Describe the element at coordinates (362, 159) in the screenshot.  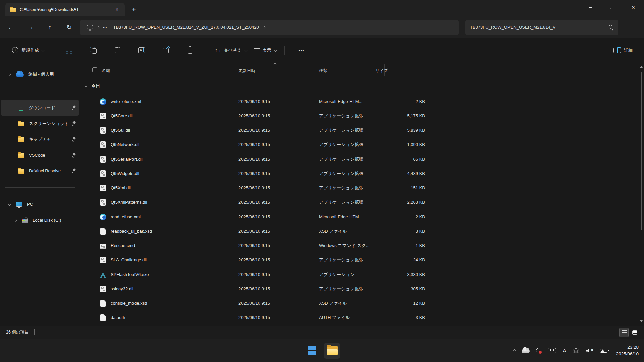
I see `file-row: Qt5SerialPort.dll 2025/06/10 9:15 アプリケーシ…` at that location.